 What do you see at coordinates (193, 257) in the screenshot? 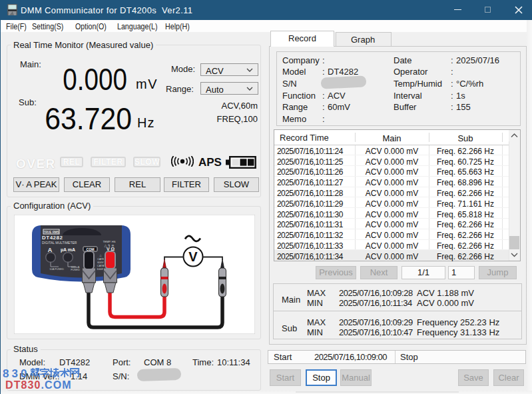
I see `svg-text: V` at bounding box center [193, 257].